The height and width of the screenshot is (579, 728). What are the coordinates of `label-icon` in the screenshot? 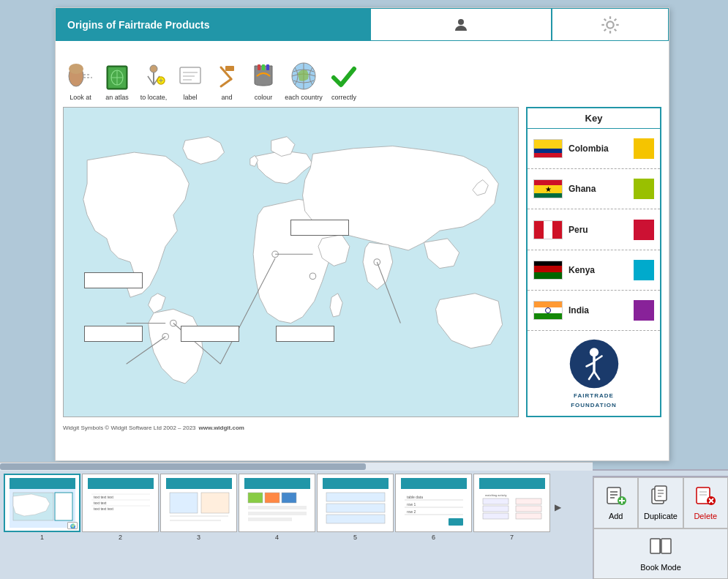 It's located at (190, 76).